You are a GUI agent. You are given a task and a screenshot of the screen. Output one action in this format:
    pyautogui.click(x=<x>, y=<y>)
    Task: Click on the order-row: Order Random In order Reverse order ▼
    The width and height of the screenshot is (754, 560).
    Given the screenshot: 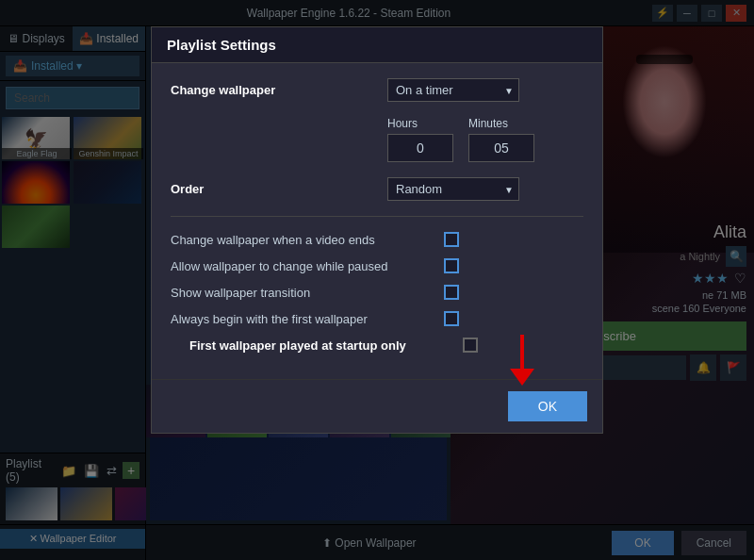 What is the action you would take?
    pyautogui.click(x=377, y=189)
    